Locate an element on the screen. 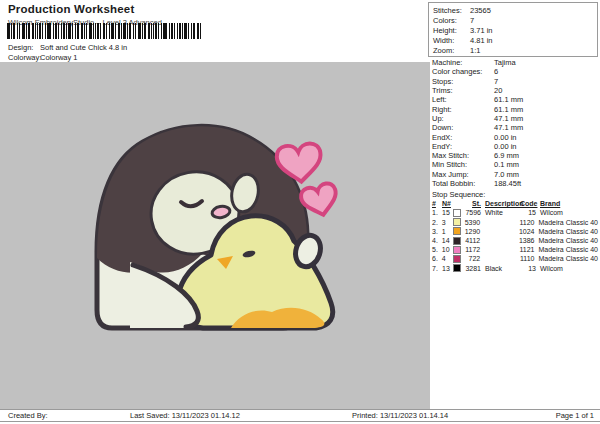 Image resolution: width=600 pixels, height=424 pixels. row-num: 2. is located at coordinates (437, 222).